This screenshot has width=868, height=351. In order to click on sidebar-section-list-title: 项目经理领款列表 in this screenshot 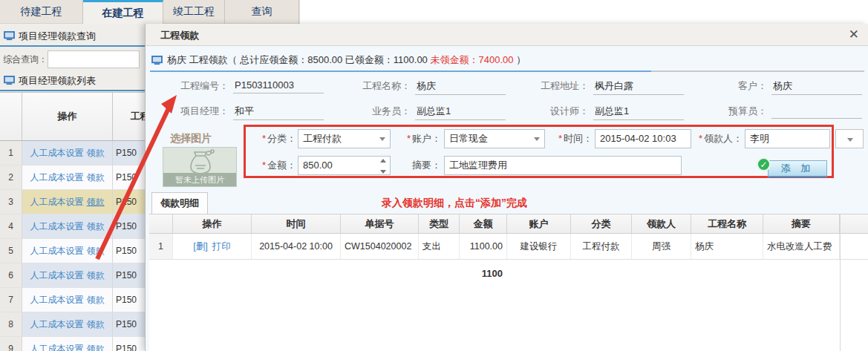, I will do `click(57, 81)`.